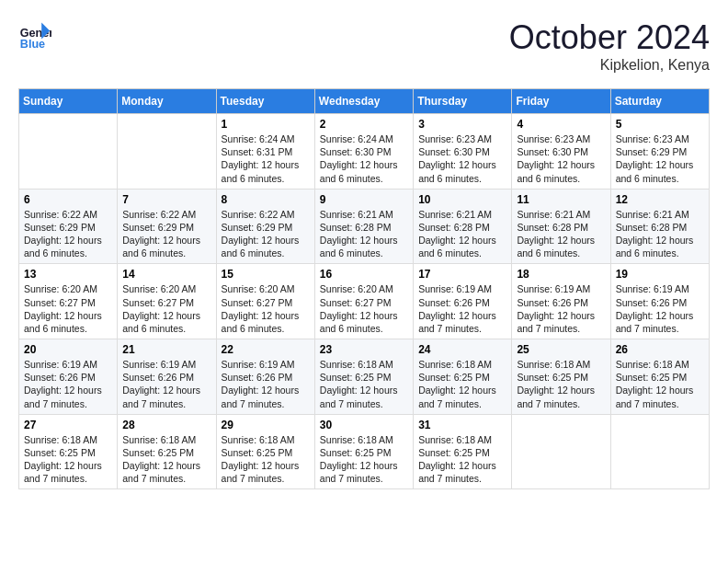 Image resolution: width=728 pixels, height=563 pixels. I want to click on cell-content: 18Sunrise: 6:19 AM Sunset: 6:26 PM Dayli…, so click(561, 302).